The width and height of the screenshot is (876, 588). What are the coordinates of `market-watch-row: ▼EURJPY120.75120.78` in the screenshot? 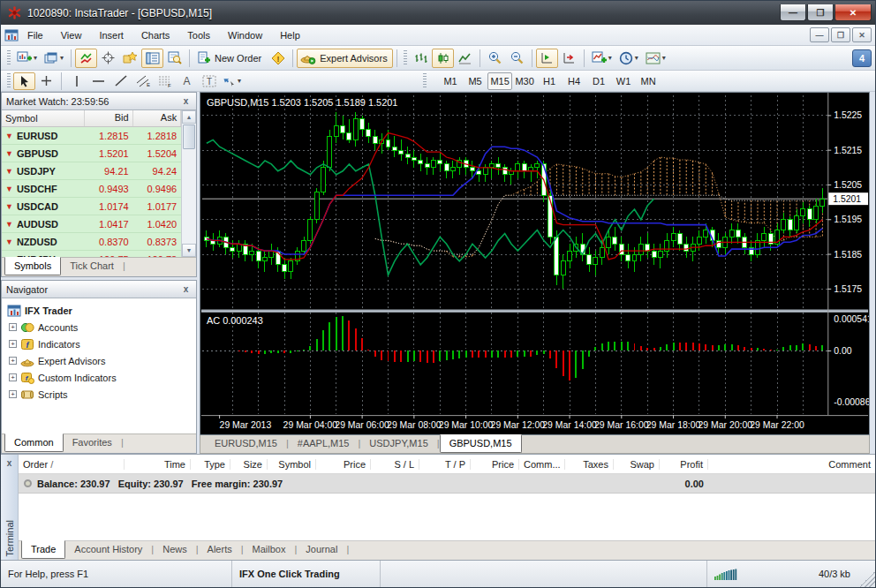 It's located at (92, 254).